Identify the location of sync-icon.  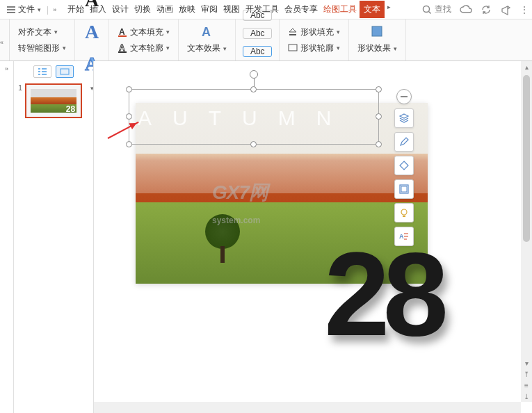
(486, 10).